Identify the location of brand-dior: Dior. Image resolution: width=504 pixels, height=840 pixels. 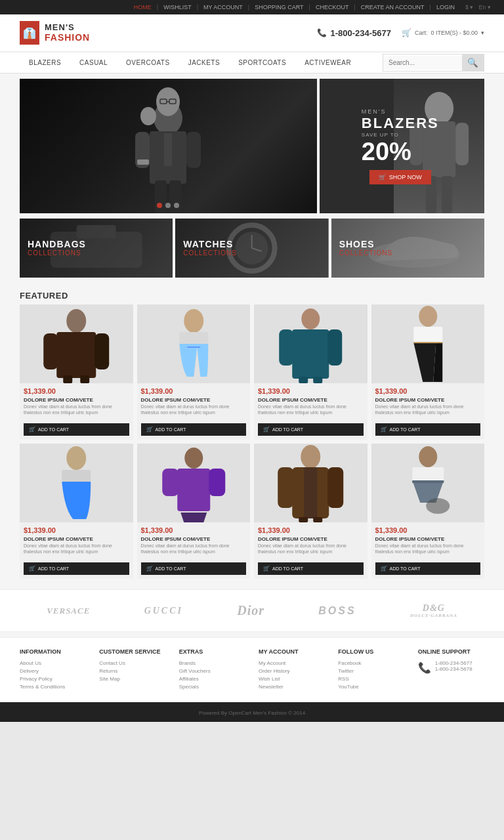
(251, 610).